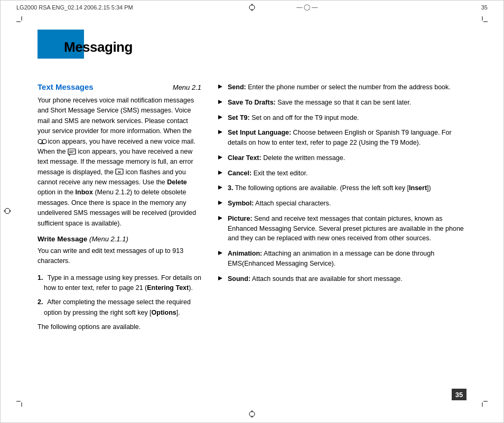 The image size is (504, 423). I want to click on write-message-section: Write Message (Menu 2.1.1) You can write…, so click(119, 284).